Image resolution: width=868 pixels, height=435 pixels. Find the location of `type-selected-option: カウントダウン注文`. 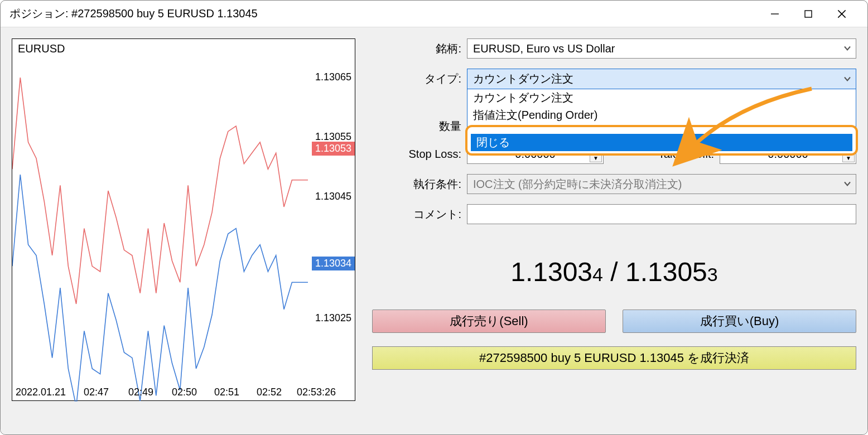

type-selected-option: カウントダウン注文 is located at coordinates (662, 79).